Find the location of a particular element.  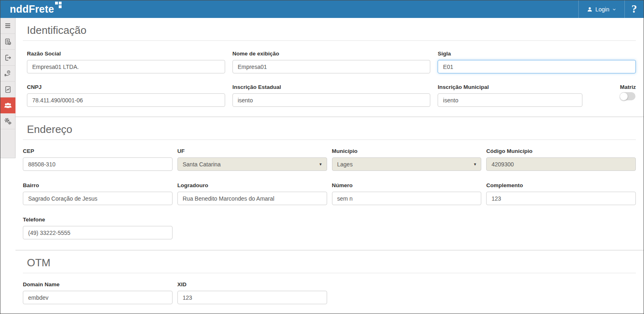

complemento-input is located at coordinates (561, 198).